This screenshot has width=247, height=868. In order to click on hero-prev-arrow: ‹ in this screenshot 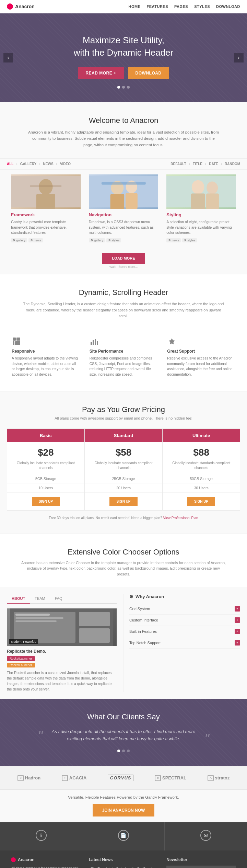, I will do `click(8, 58)`.